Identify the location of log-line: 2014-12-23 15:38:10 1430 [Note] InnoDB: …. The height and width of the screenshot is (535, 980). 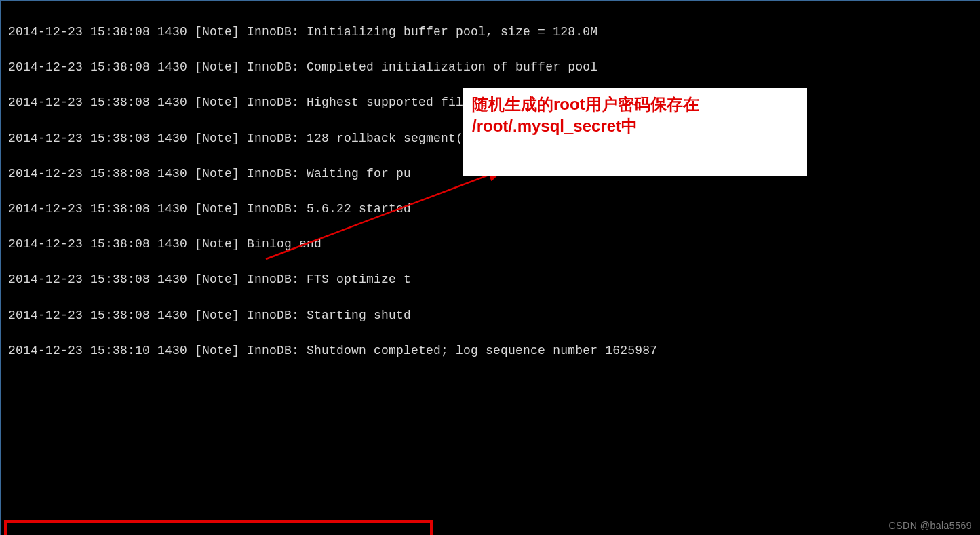
(491, 351).